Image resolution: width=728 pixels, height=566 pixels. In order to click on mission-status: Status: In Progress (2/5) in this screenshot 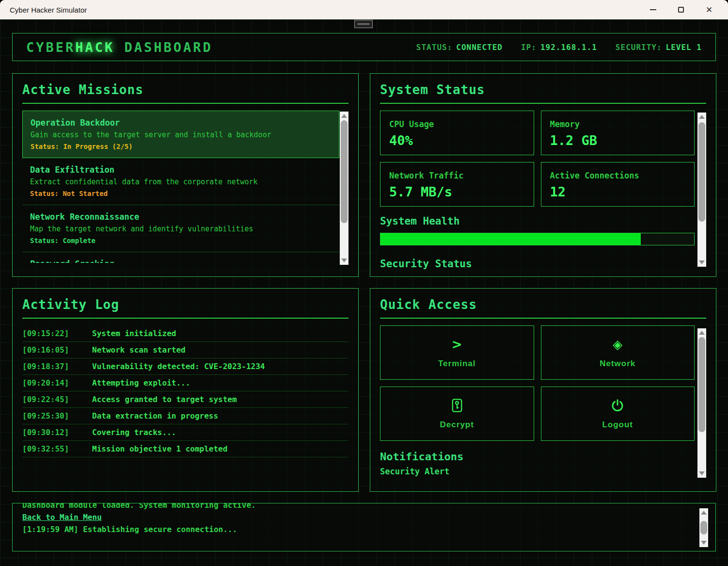, I will do `click(181, 146)`.